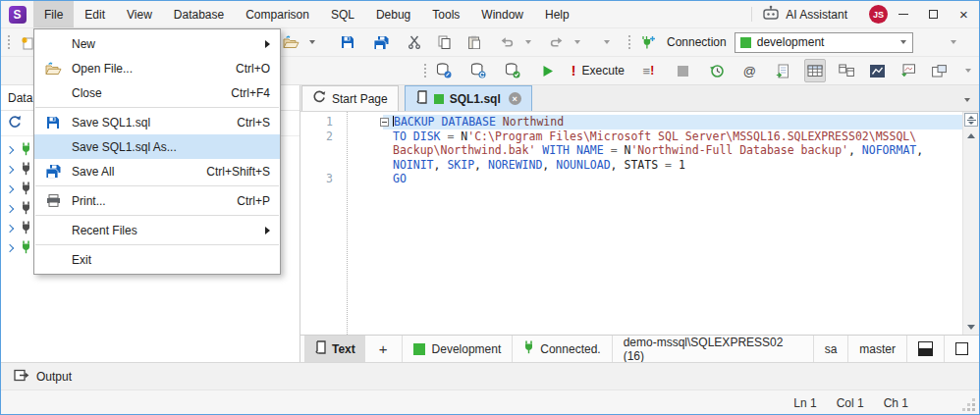 The width and height of the screenshot is (980, 415). Describe the element at coordinates (157, 69) in the screenshot. I see `menu-item-open-file: Open File...Ctrl+O` at that location.